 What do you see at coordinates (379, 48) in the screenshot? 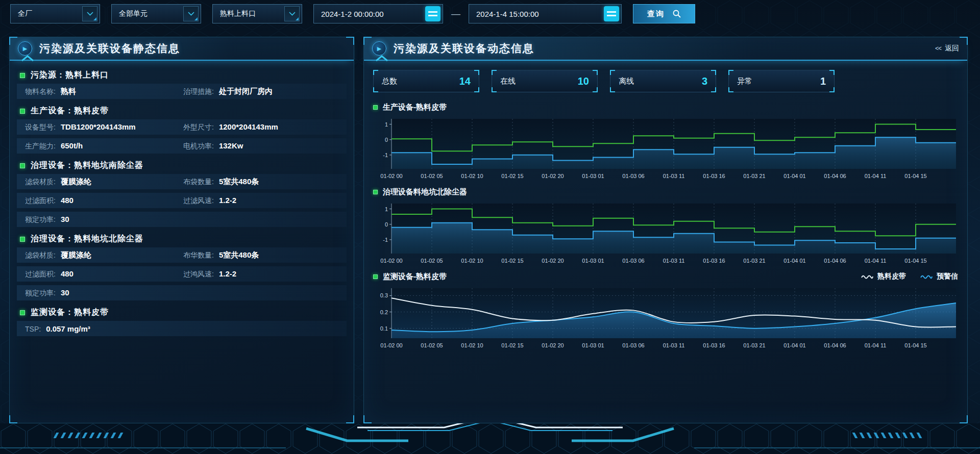
I see `play-icon: ▶` at bounding box center [379, 48].